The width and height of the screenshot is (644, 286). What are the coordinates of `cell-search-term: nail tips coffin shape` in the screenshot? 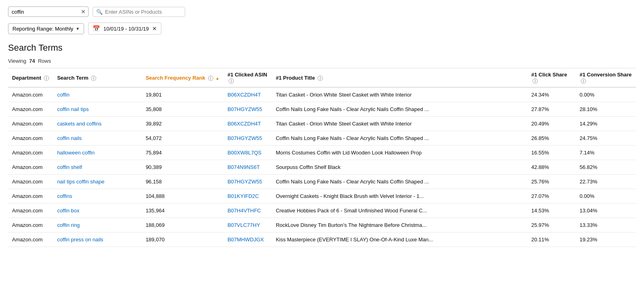 It's located at (97, 182).